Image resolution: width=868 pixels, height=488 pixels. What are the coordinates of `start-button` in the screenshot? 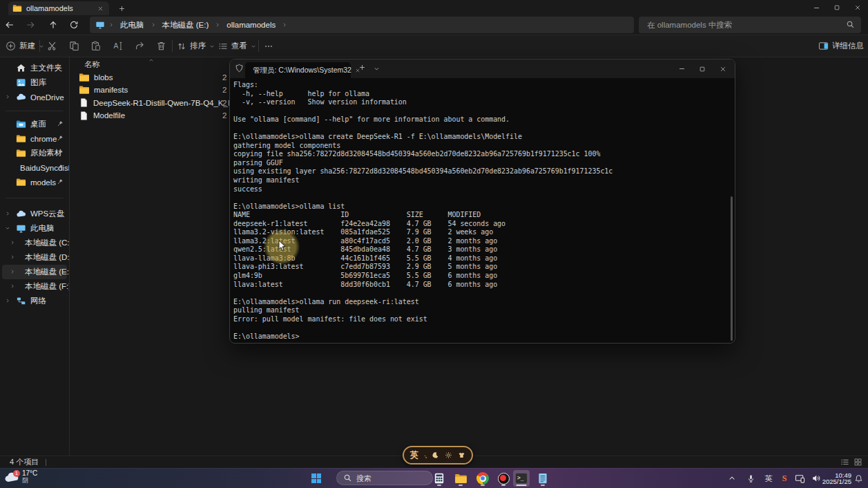 It's located at (316, 478).